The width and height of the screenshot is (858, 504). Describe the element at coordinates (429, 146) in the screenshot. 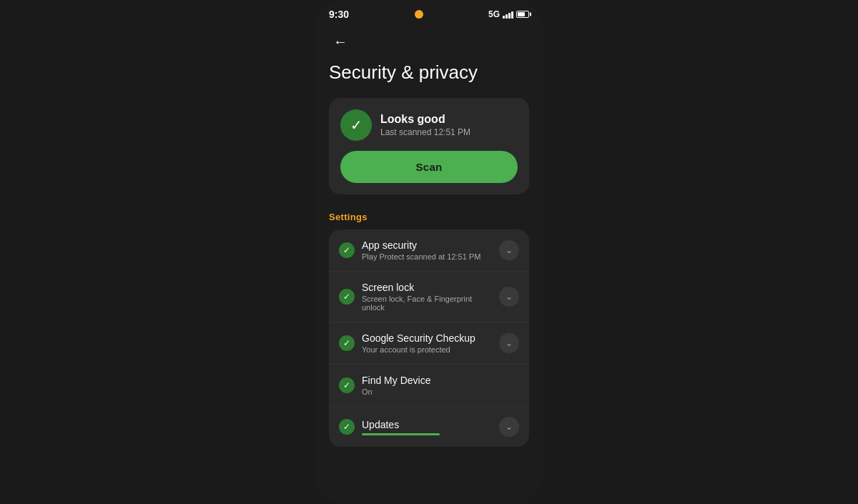

I see `status-card: ✓ Looks good Last scanned 12:51 PM Scan` at that location.